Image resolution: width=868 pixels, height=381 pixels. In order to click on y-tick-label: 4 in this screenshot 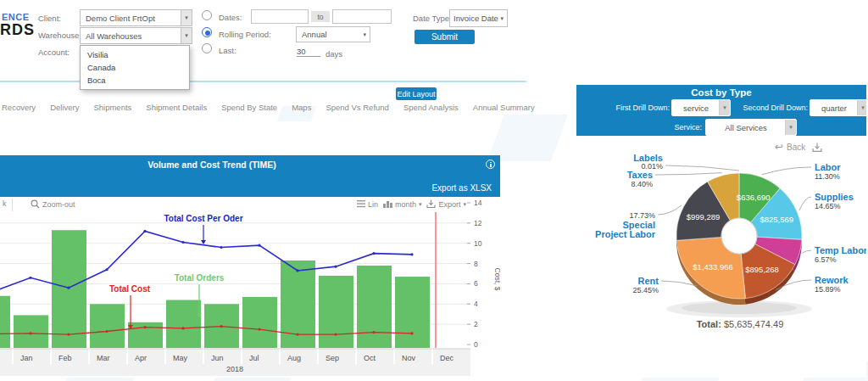, I will do `click(476, 304)`.